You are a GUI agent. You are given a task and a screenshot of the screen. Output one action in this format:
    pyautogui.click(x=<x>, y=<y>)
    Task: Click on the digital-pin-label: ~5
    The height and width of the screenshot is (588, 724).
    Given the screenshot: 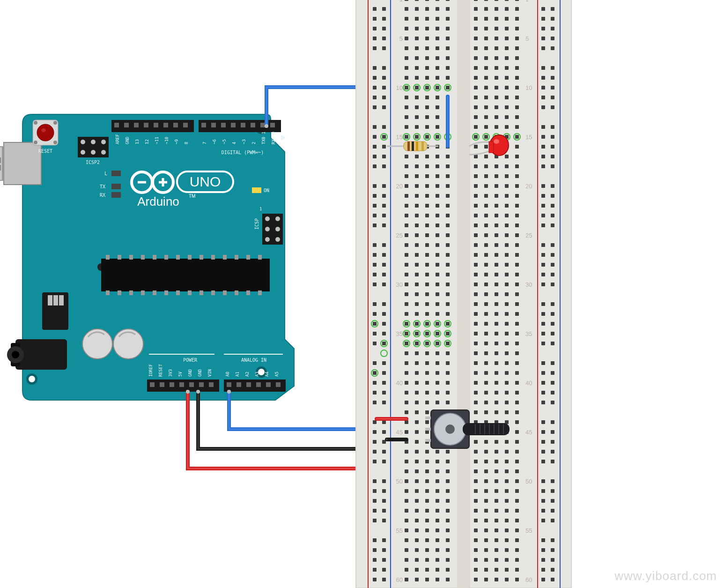 What is the action you would take?
    pyautogui.click(x=224, y=141)
    